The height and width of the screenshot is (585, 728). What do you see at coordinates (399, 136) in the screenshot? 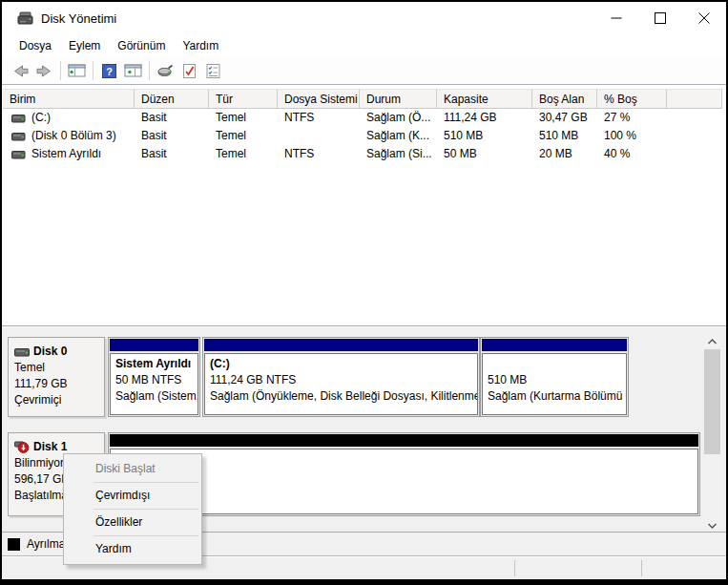
I see `cell-durum: Sağlam (K...` at bounding box center [399, 136].